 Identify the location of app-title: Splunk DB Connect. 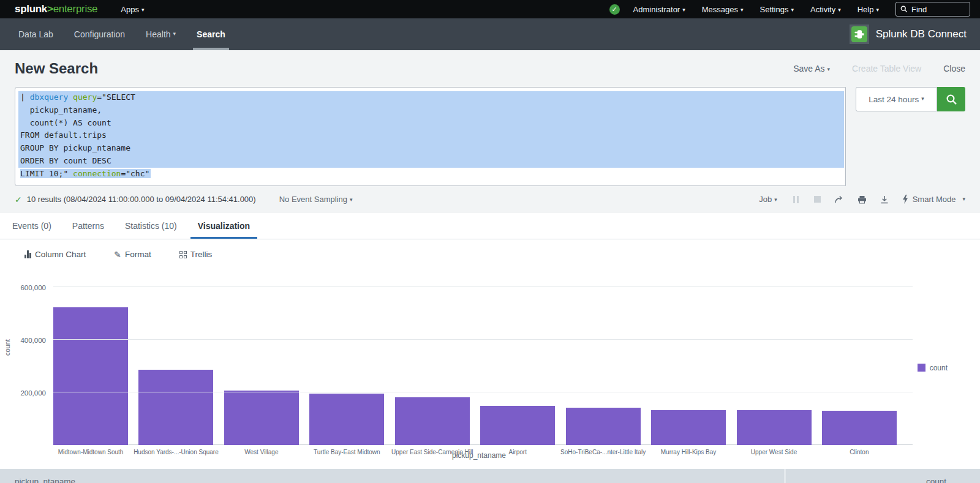
(921, 34).